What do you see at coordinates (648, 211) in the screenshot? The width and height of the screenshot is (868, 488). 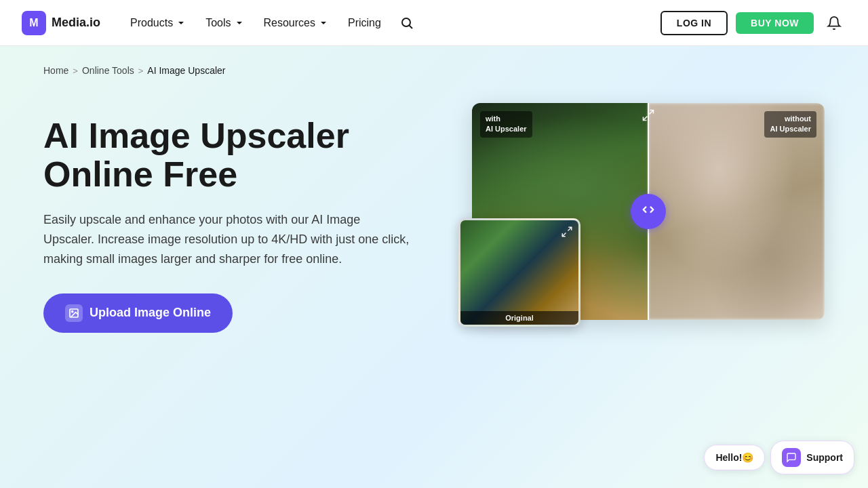 I see `comparison-handle` at bounding box center [648, 211].